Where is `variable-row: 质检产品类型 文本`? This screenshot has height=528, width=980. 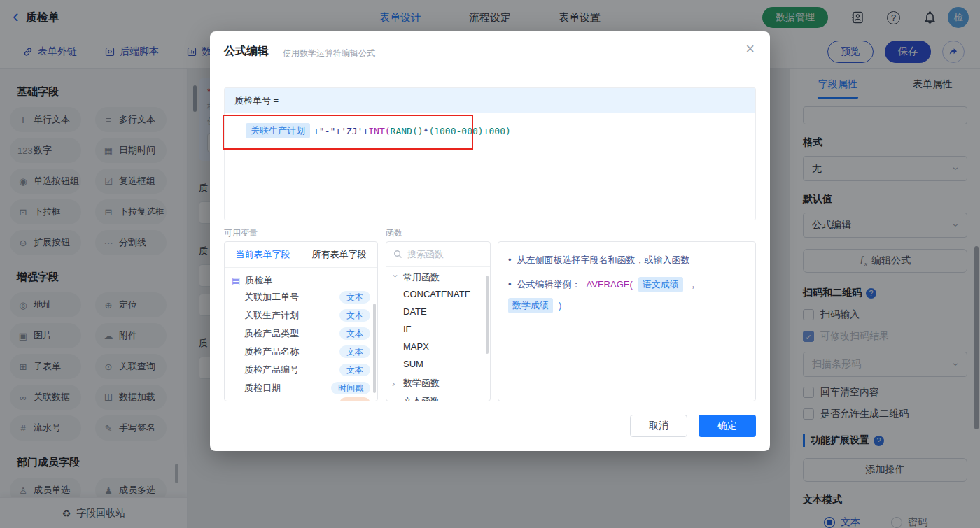 variable-row: 质检产品类型 文本 is located at coordinates (301, 334).